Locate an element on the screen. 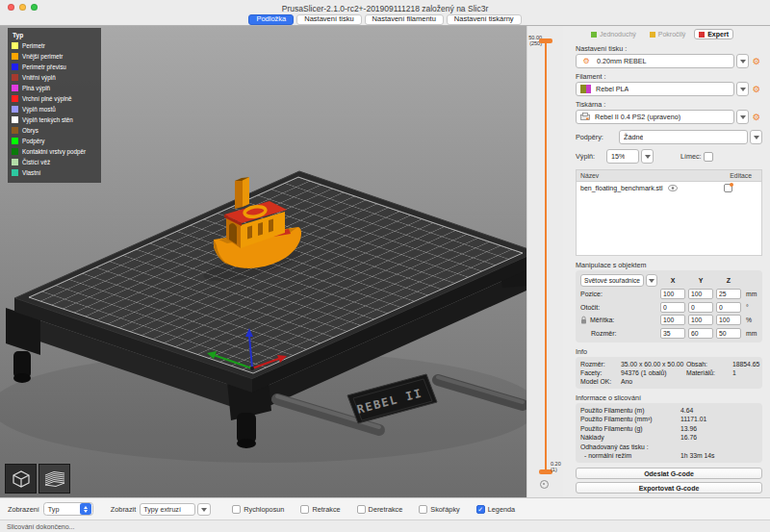  axis-y-header: Y is located at coordinates (701, 281).